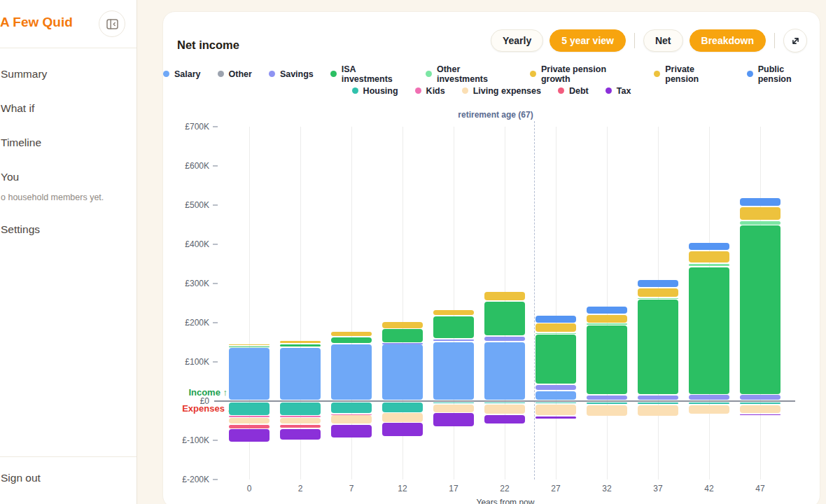 The image size is (826, 504). I want to click on sidebar-collapse-button, so click(112, 24).